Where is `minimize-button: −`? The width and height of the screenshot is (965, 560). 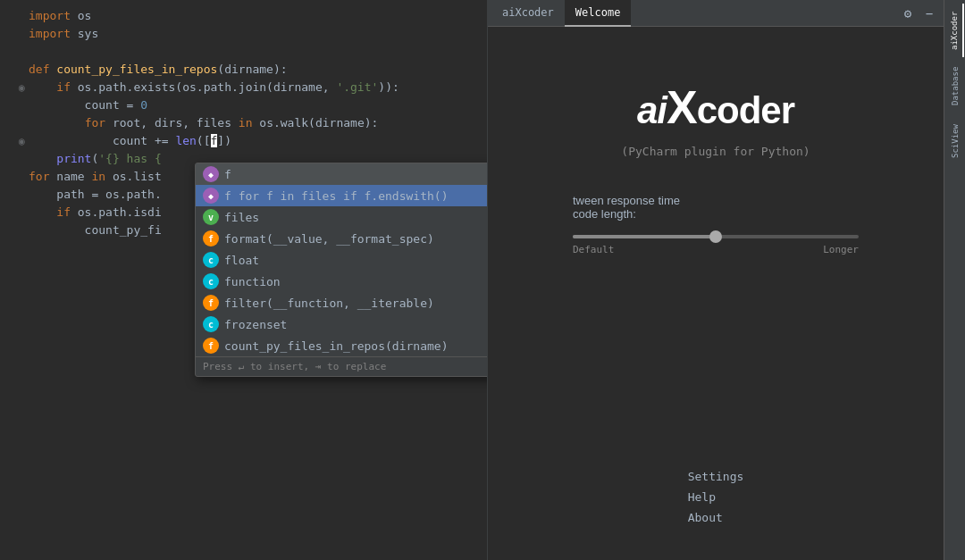 minimize-button: − is located at coordinates (929, 13).